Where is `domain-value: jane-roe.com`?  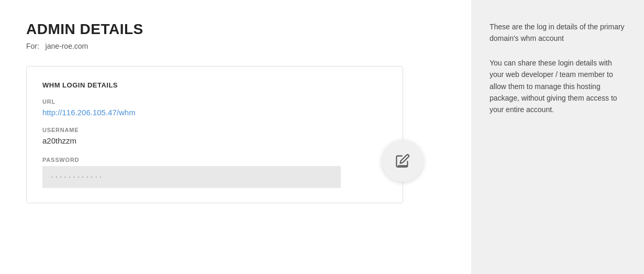 domain-value: jane-roe.com is located at coordinates (67, 46).